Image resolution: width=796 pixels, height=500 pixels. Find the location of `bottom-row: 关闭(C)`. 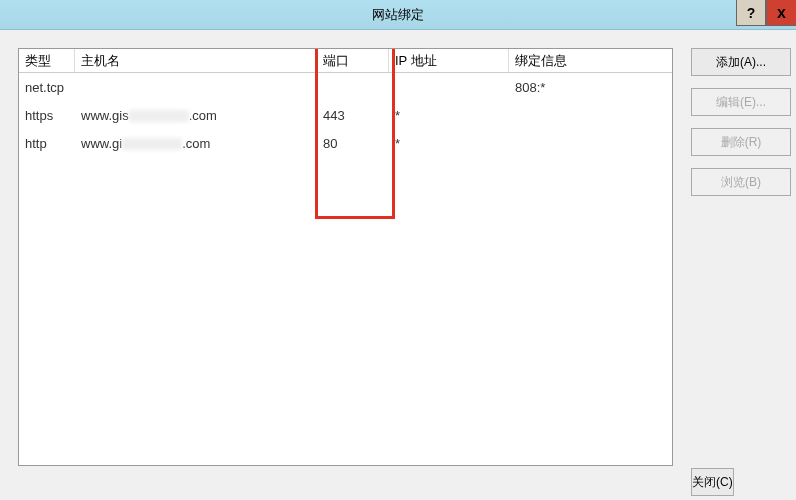

bottom-row: 关闭(C) is located at coordinates (741, 482).